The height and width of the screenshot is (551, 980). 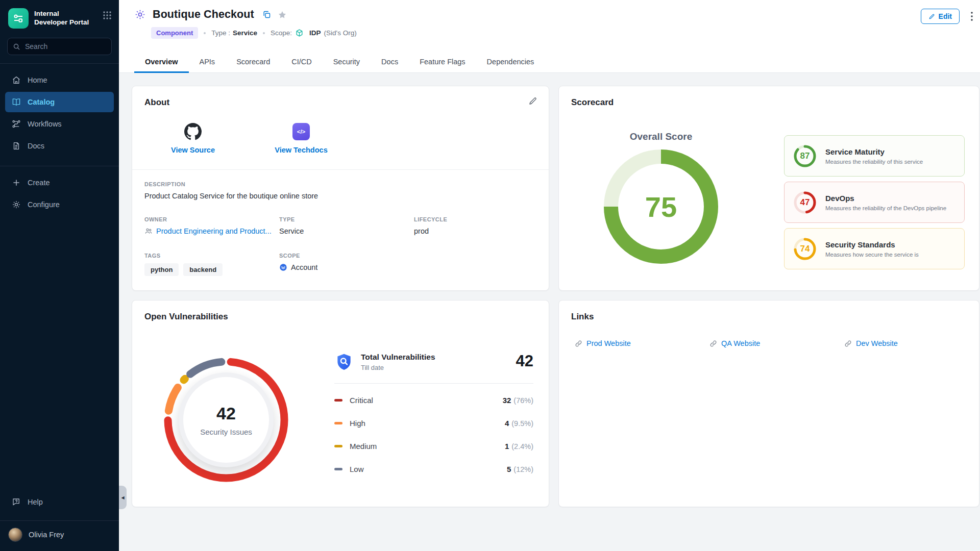 I want to click on about-edit-pencil-icon, so click(x=533, y=101).